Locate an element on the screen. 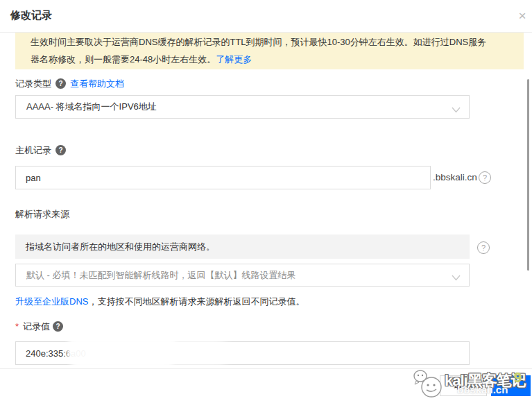 Image resolution: width=532 pixels, height=401 pixels. record-type-label-row: 记录类型 ? 查看帮助文档 is located at coordinates (69, 83).